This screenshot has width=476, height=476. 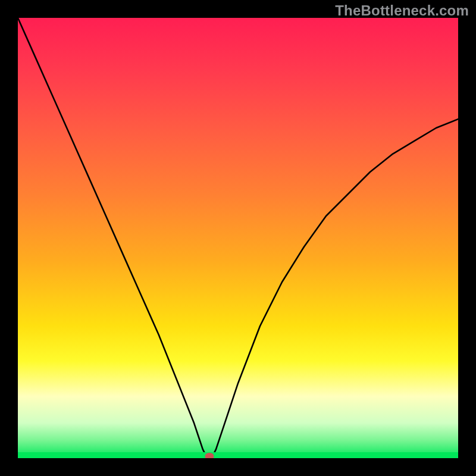 What do you see at coordinates (209, 456) in the screenshot?
I see `optimum-marker` at bounding box center [209, 456].